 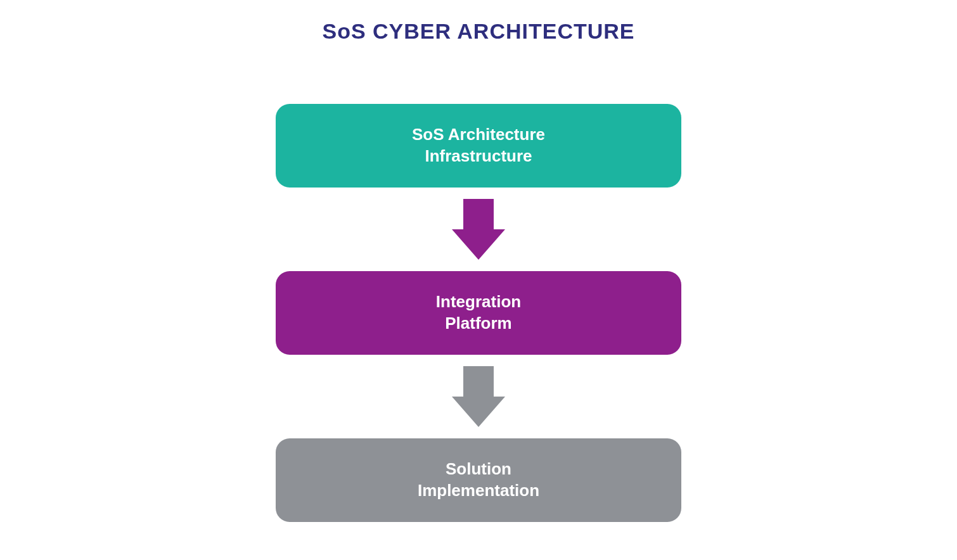 I want to click on box-solution-implementation: Solution Implementation, so click(x=478, y=480).